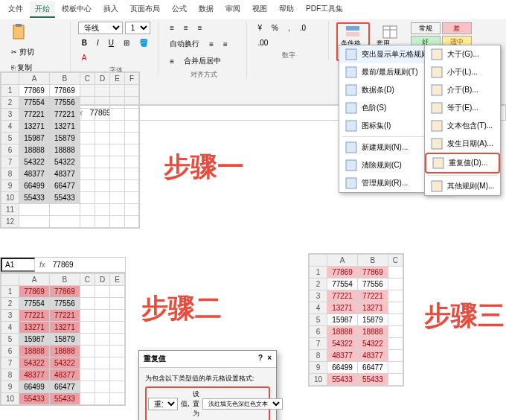 The width and height of the screenshot is (506, 420). Describe the element at coordinates (457, 28) in the screenshot. I see `style-bad: 差` at that location.